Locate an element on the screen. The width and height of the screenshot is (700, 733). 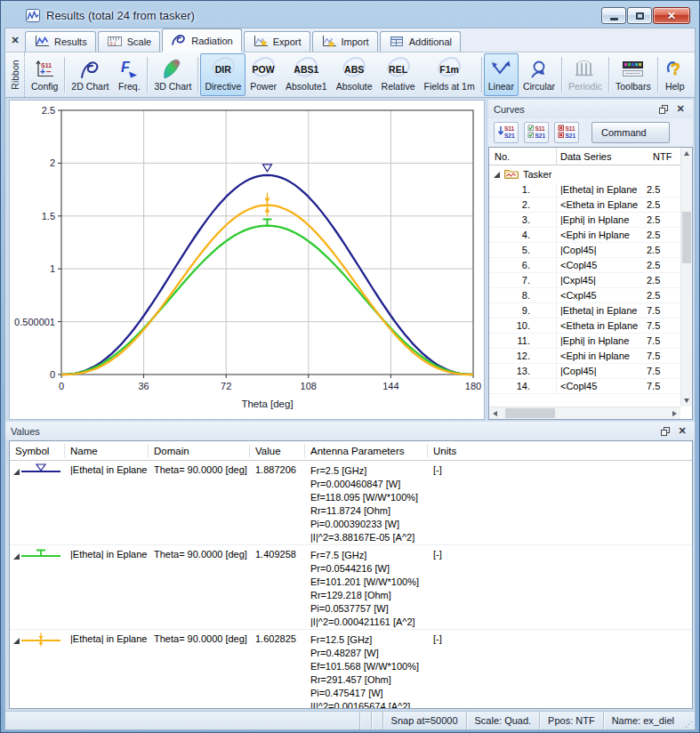
tab-additional: Additional is located at coordinates (420, 41).